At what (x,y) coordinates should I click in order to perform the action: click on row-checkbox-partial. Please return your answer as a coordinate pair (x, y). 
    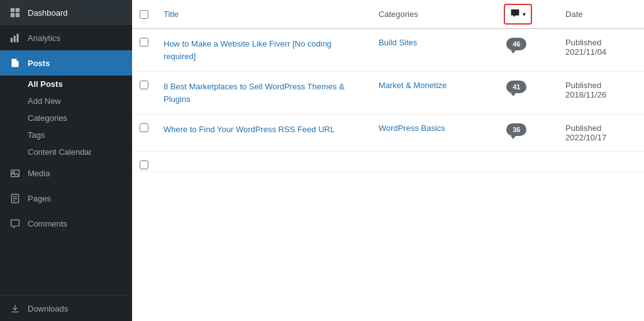
    Looking at the image, I should click on (144, 165).